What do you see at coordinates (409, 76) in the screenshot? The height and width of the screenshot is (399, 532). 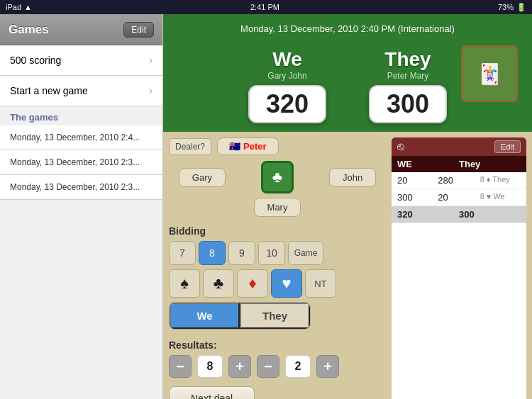 I see `they-team-players: Peter Mary` at bounding box center [409, 76].